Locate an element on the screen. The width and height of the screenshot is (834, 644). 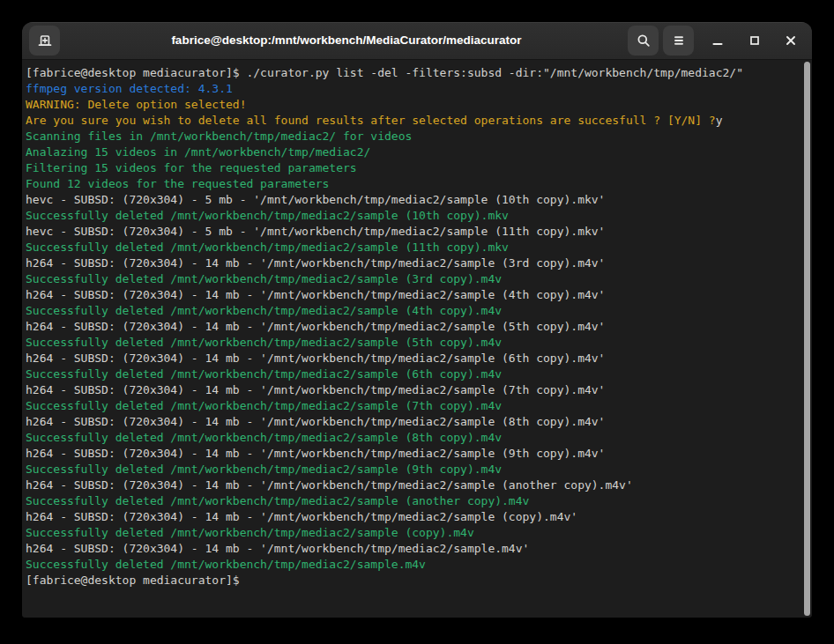
maximize-icon is located at coordinates (755, 41).